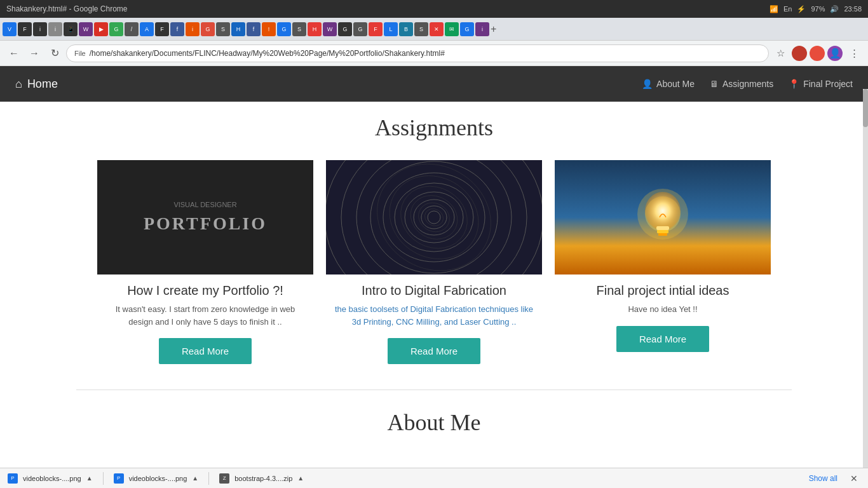 The width and height of the screenshot is (868, 488). I want to click on new-tab-button: +, so click(493, 29).